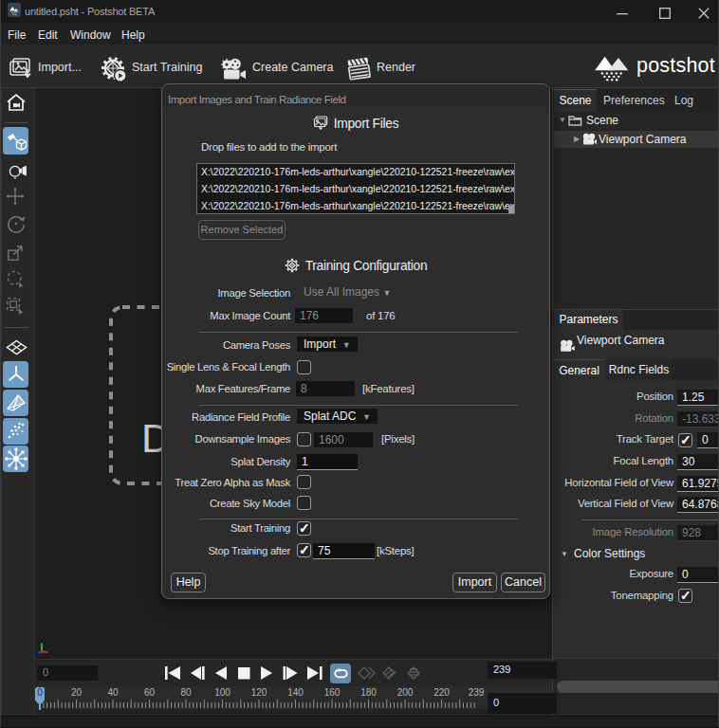 Image resolution: width=719 pixels, height=728 pixels. I want to click on svg-text: 120, so click(260, 692).